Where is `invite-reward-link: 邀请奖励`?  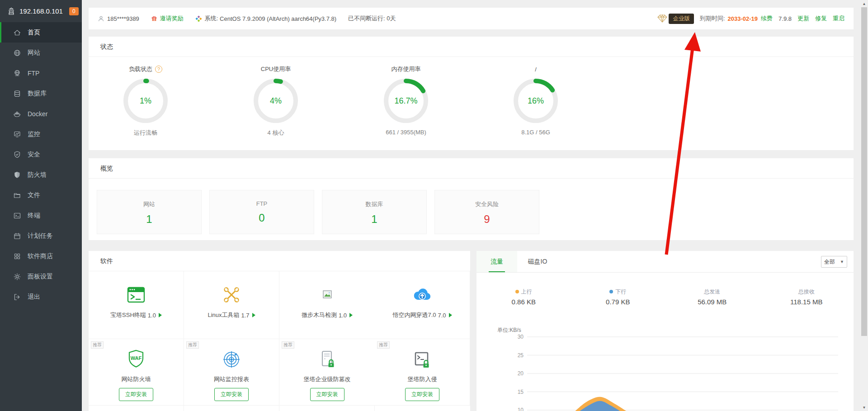
invite-reward-link: 邀请奖励 is located at coordinates (167, 19).